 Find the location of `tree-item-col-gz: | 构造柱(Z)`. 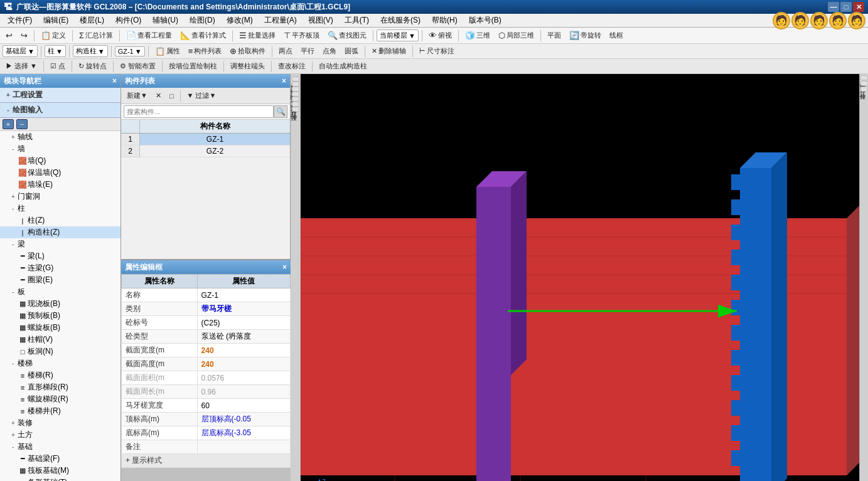

tree-item-col-gz: | 构造柱(Z) is located at coordinates (60, 232).